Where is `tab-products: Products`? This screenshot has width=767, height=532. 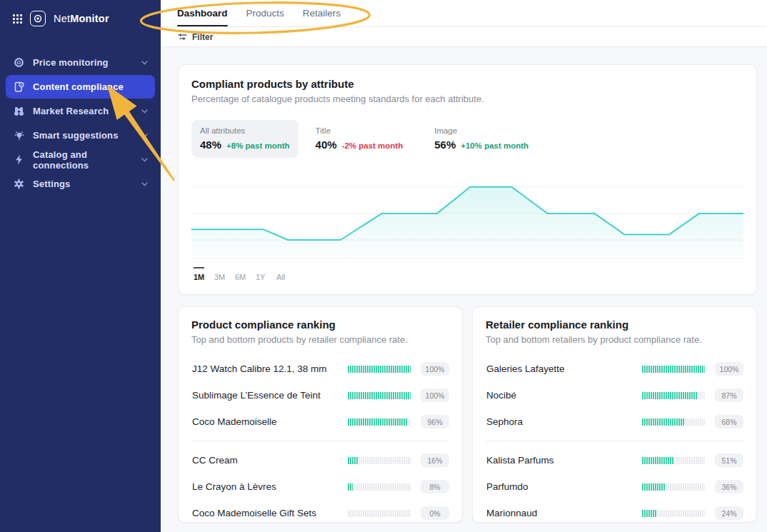
tab-products: Products is located at coordinates (266, 13).